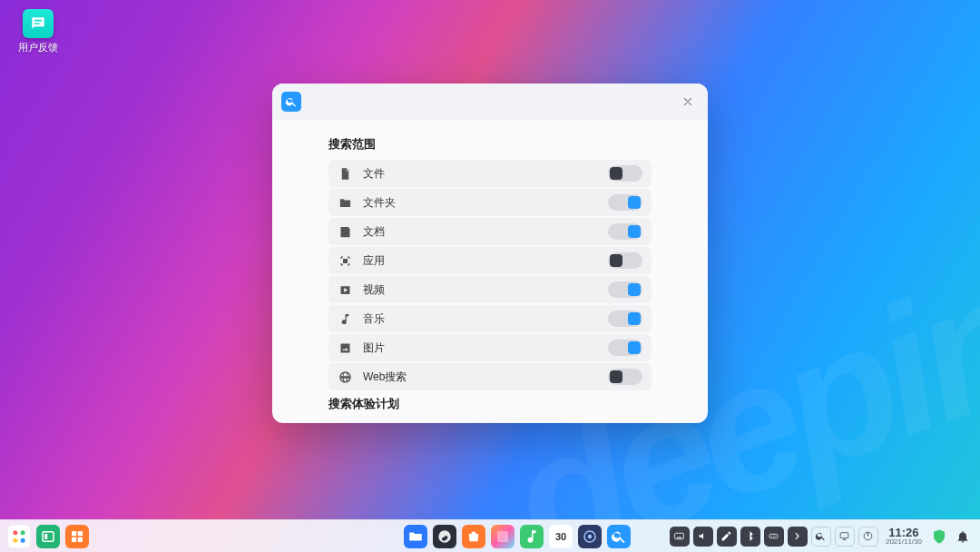 Image resolution: width=980 pixels, height=552 pixels. I want to click on toggle-websearch, so click(625, 377).